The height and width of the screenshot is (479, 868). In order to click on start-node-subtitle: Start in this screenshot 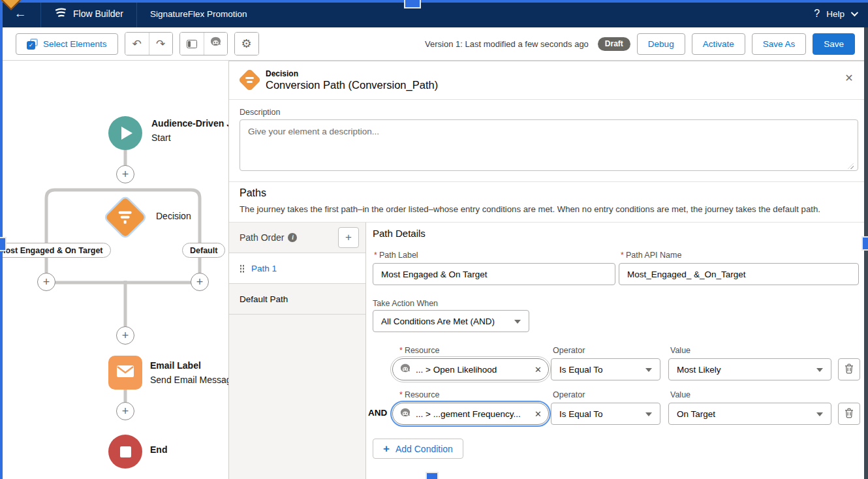, I will do `click(161, 138)`.